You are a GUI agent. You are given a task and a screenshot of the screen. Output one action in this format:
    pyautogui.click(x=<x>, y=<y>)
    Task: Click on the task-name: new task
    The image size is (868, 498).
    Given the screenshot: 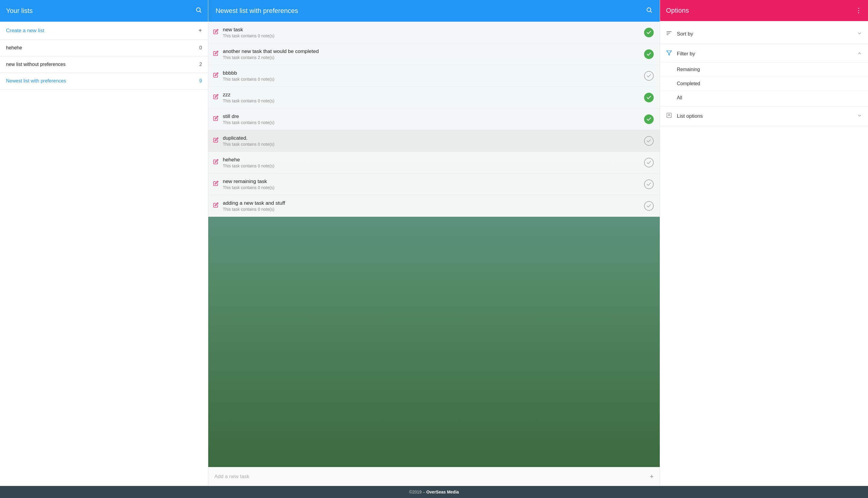 What is the action you would take?
    pyautogui.click(x=431, y=30)
    